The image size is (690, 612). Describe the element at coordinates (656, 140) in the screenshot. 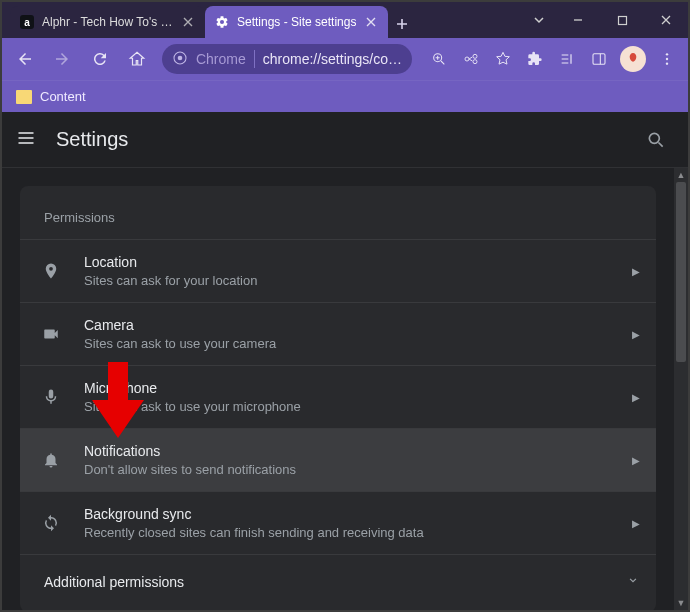

I see `search-icon` at that location.